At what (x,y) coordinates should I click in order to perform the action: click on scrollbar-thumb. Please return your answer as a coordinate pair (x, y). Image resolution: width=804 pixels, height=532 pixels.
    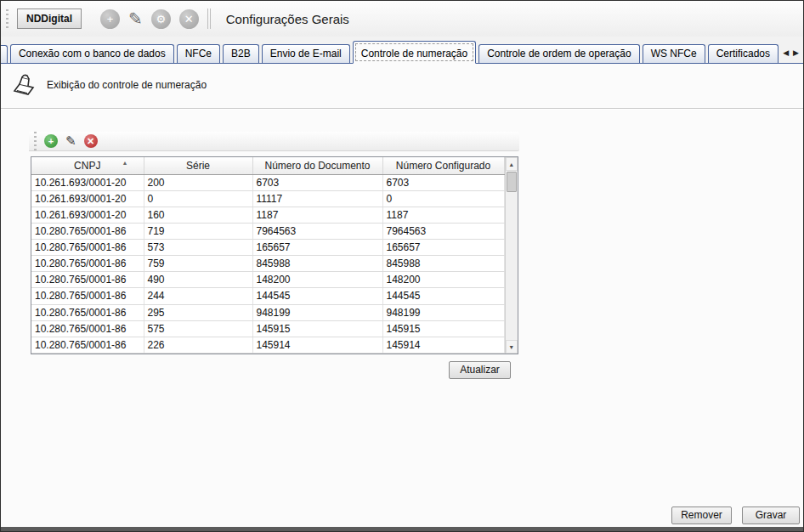
    Looking at the image, I should click on (512, 182).